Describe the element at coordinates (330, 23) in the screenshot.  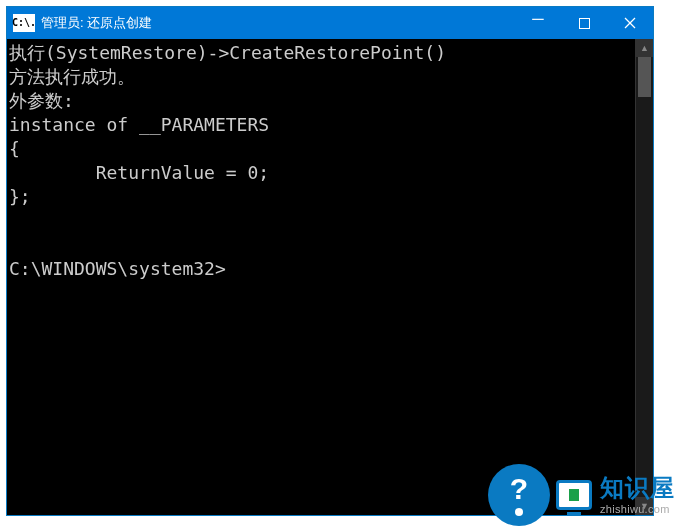
I see `titlebar: C:\. 管理员: 还原点创建 ─` at that location.